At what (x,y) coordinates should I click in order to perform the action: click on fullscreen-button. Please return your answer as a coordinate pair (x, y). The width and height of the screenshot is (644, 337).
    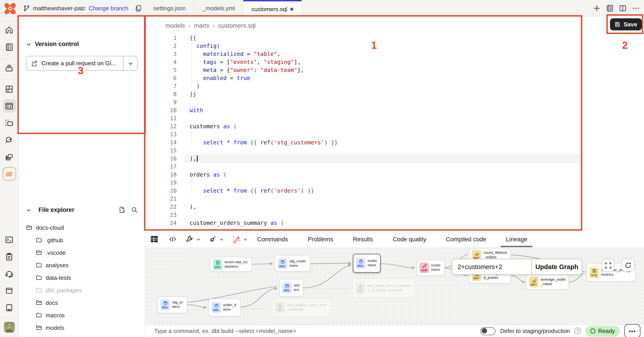
    Looking at the image, I should click on (608, 265).